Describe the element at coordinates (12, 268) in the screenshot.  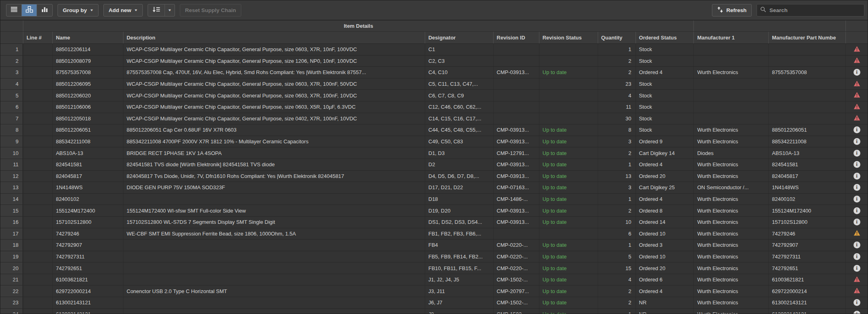
I see `row-number: 20` at that location.